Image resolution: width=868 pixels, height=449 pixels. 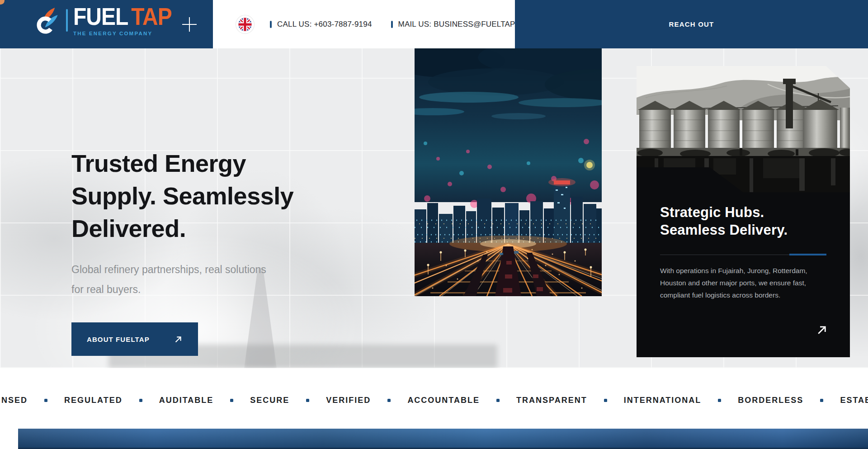 What do you see at coordinates (118, 339) in the screenshot?
I see `about-button-label: ABOUT FUELTAP` at bounding box center [118, 339].